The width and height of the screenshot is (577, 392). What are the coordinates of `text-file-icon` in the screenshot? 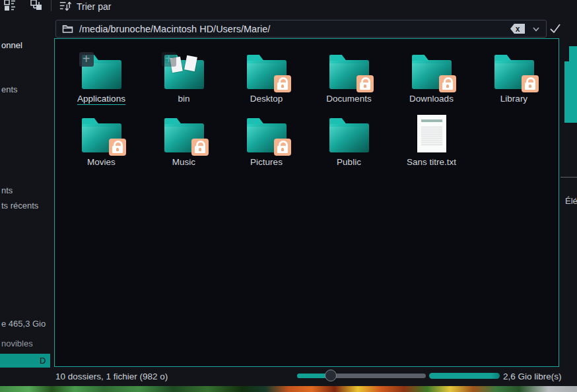 It's located at (432, 133).